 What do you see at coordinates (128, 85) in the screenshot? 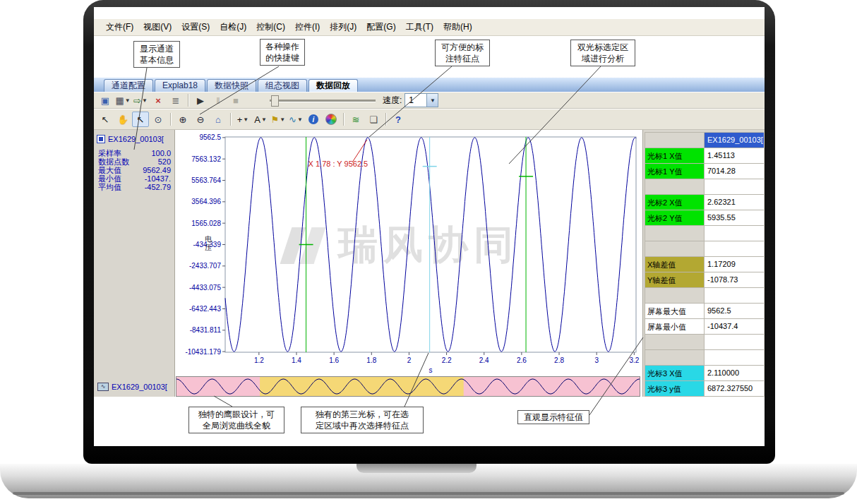
I see `tab: 通道配置` at bounding box center [128, 85].